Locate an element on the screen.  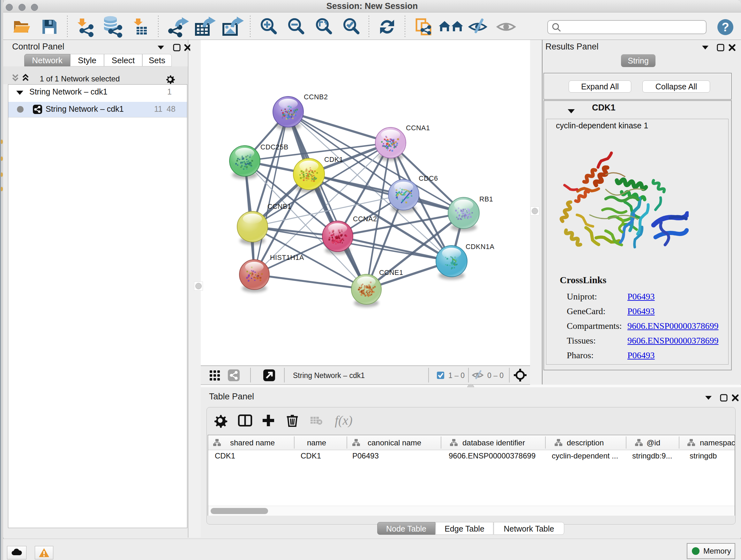
svg-text: database identifier is located at coordinates (494, 443).